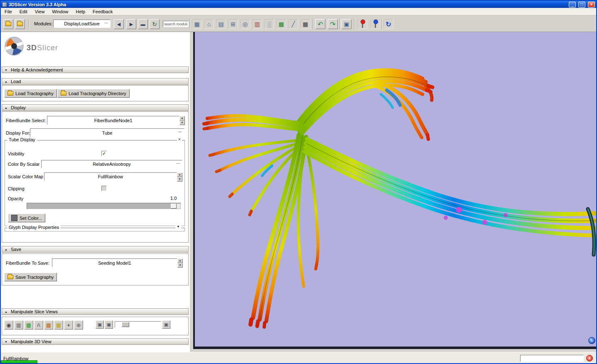  What do you see at coordinates (19, 362) in the screenshot?
I see `progress-fragment` at bounding box center [19, 362].